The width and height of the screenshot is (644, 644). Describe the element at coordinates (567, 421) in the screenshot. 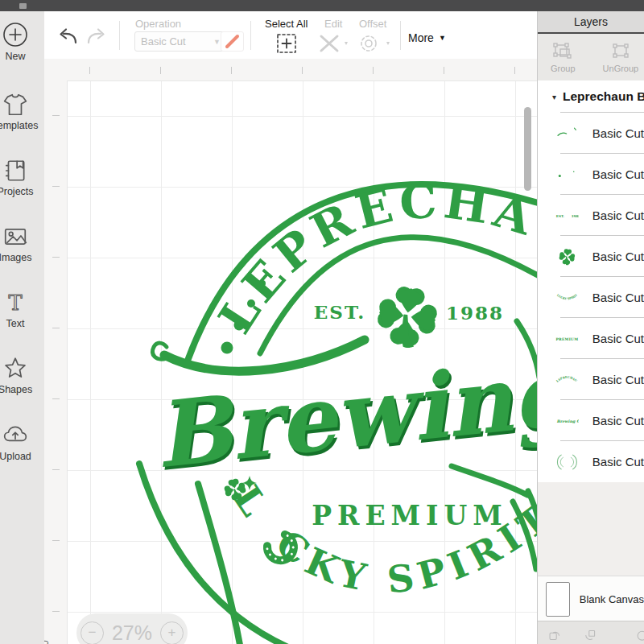

I see `layer-thumbnail-brewing-co: Brewing Co.` at that location.